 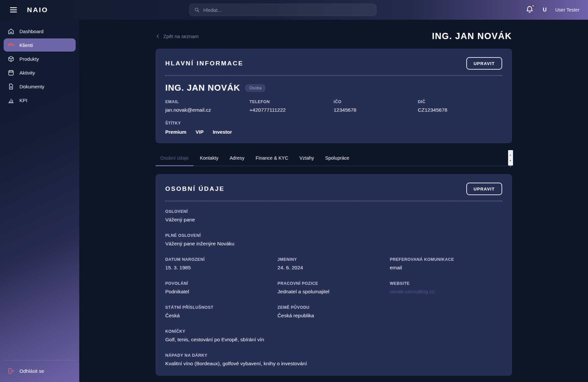 I want to click on field-label: OSLOVENÍ, so click(x=334, y=212).